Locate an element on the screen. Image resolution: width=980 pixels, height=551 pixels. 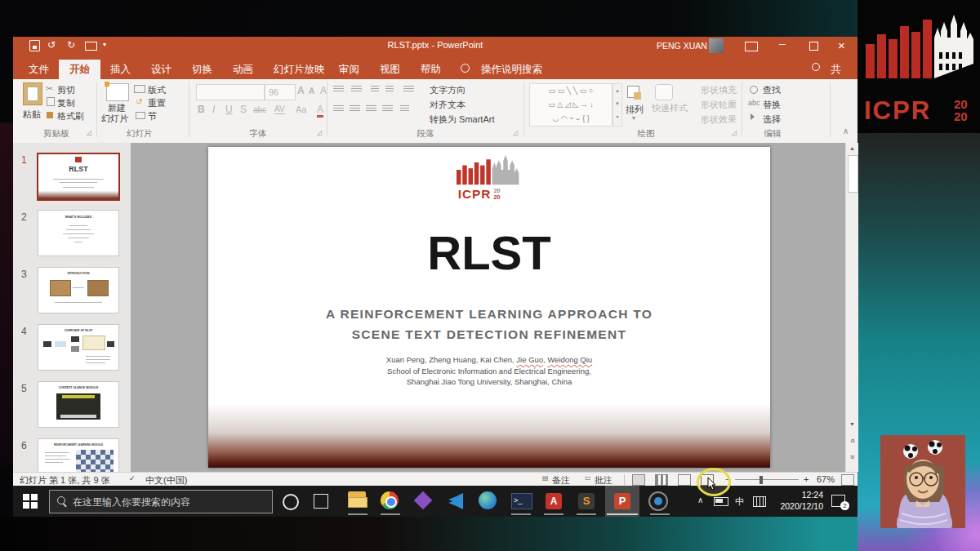
shape-fill-button: 形状填充 is located at coordinates (719, 90).